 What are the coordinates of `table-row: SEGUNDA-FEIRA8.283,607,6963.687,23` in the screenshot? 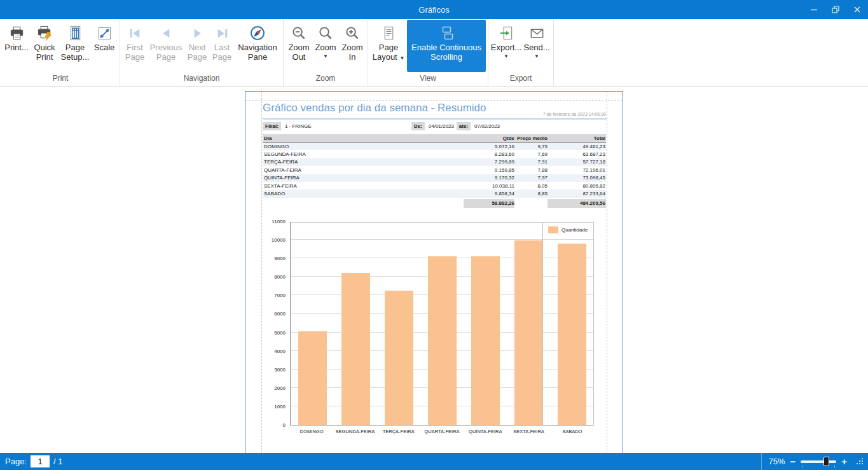 It's located at (434, 154).